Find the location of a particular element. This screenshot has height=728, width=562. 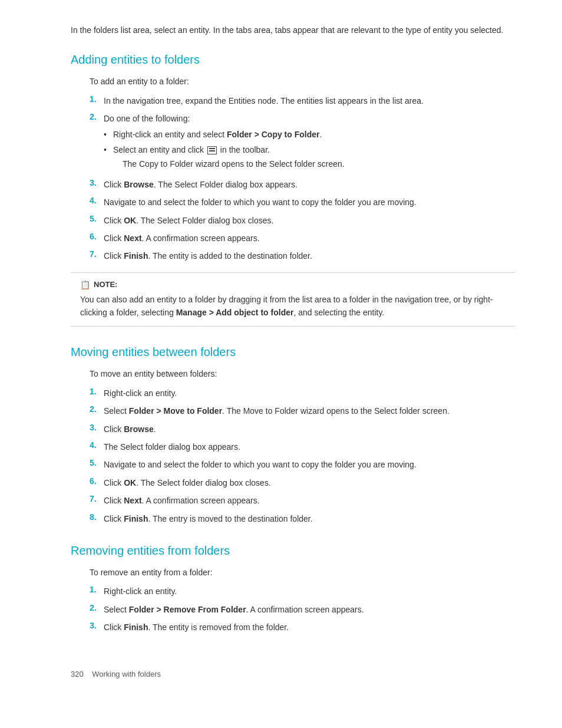

note-label: NOTE: is located at coordinates (105, 284).